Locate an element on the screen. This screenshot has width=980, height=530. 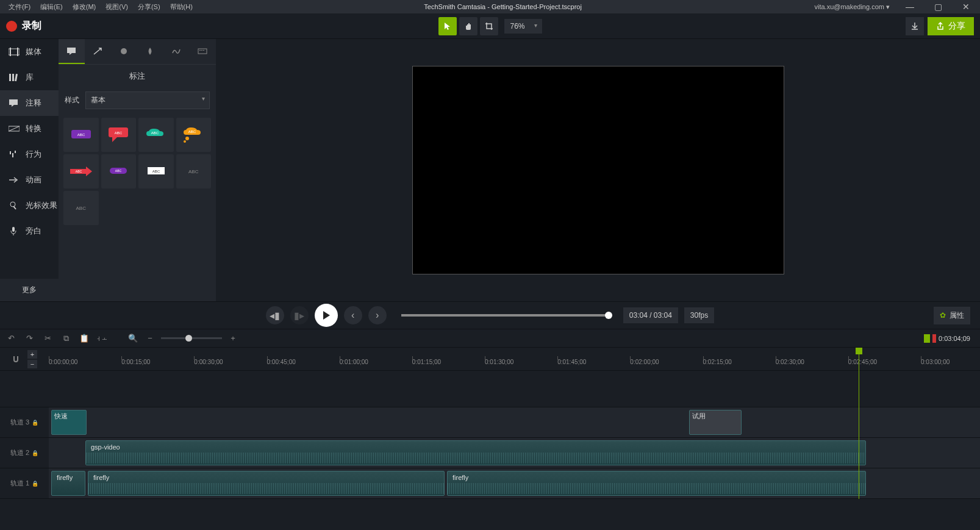
share-button: 分享 is located at coordinates (951, 26).